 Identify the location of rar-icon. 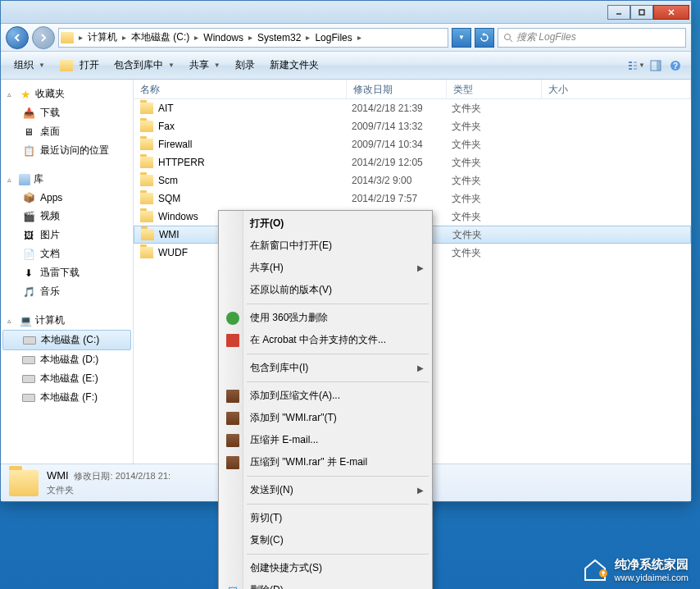
(233, 463).